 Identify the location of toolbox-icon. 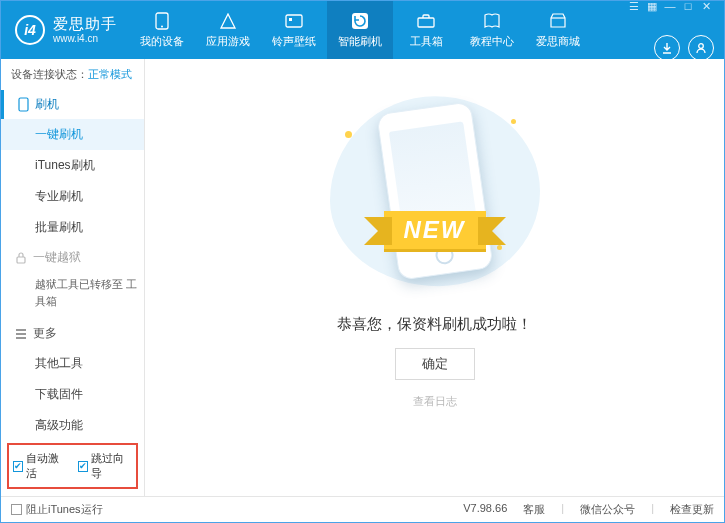
(426, 21).